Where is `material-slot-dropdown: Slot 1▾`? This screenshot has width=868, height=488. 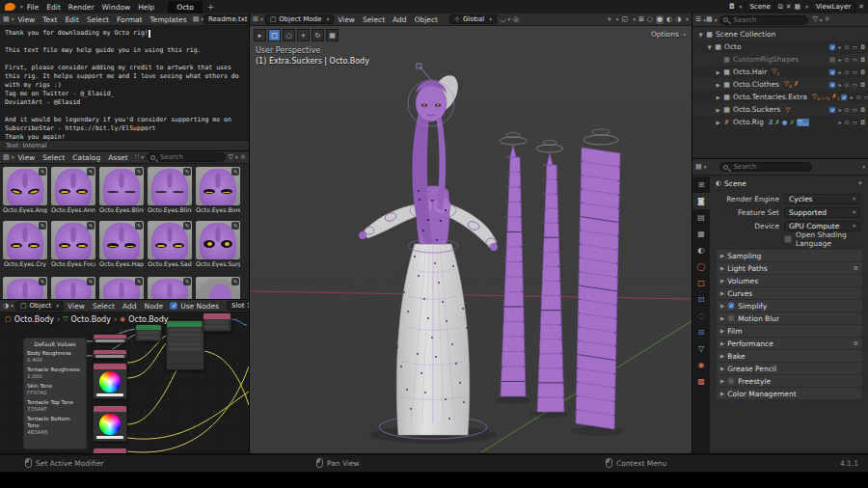 material-slot-dropdown: Slot 1▾ is located at coordinates (237, 306).